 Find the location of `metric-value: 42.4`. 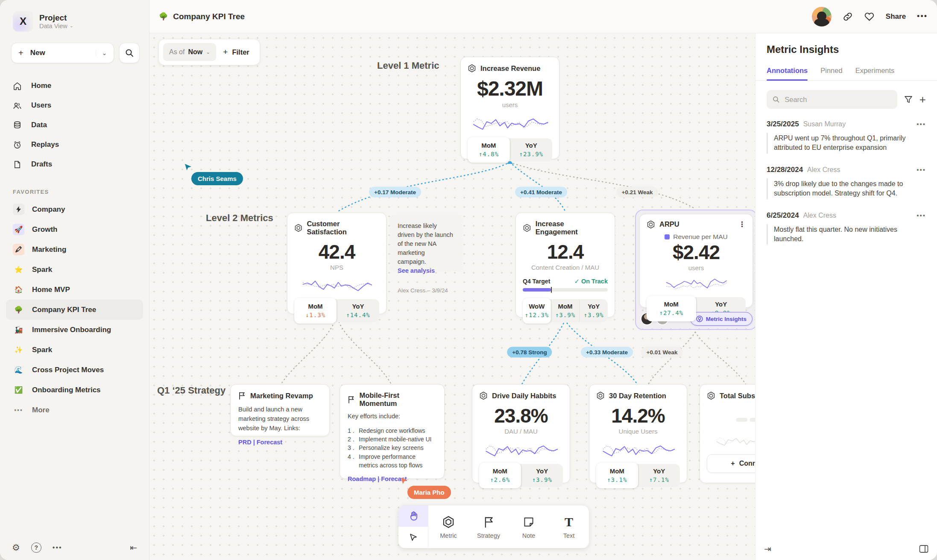

metric-value: 42.4 is located at coordinates (337, 252).